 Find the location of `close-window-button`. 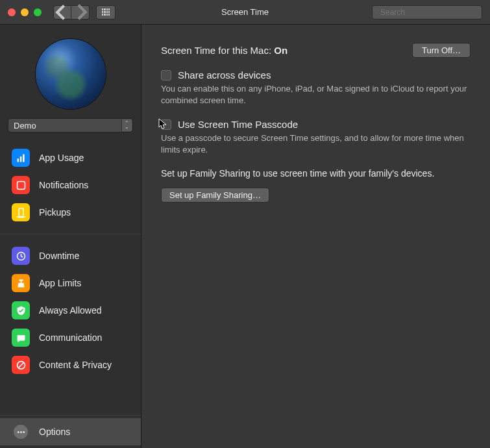

close-window-button is located at coordinates (12, 12).